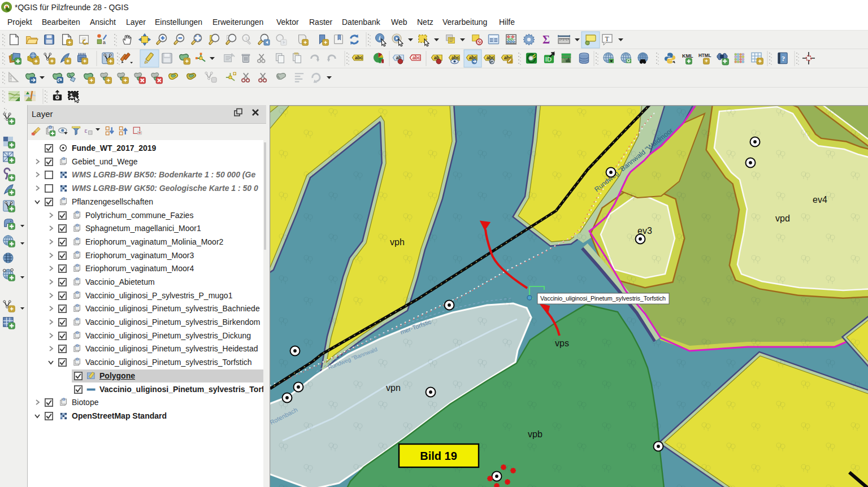  Describe the element at coordinates (549, 59) in the screenshot. I see `svg-text: ID` at that location.